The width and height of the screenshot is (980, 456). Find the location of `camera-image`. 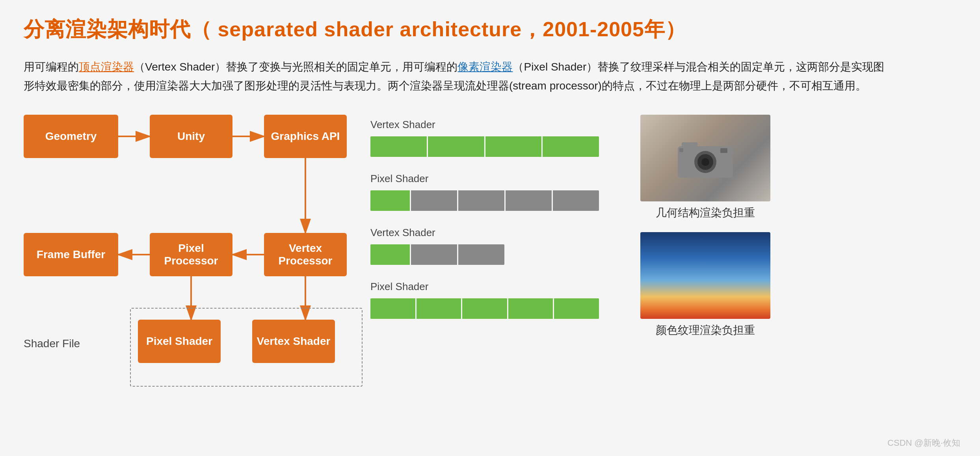

camera-image is located at coordinates (705, 158).